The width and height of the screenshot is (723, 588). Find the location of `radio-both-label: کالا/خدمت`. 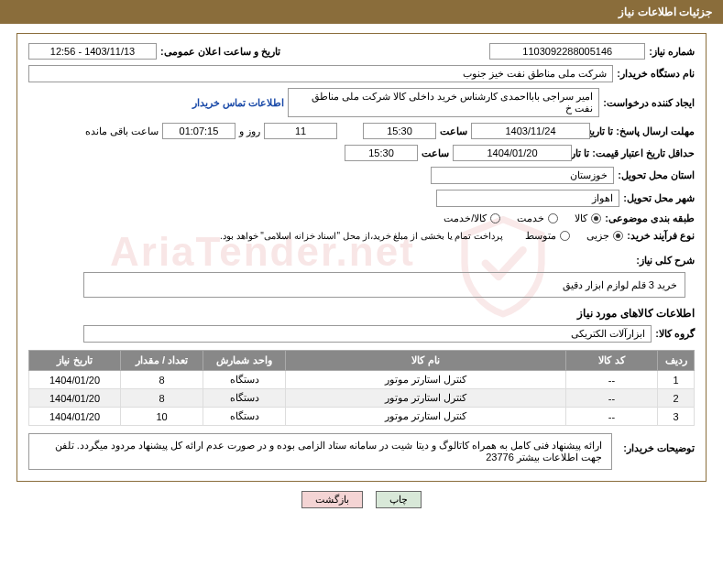

radio-both-label: کالا/خدمت is located at coordinates (466, 218).